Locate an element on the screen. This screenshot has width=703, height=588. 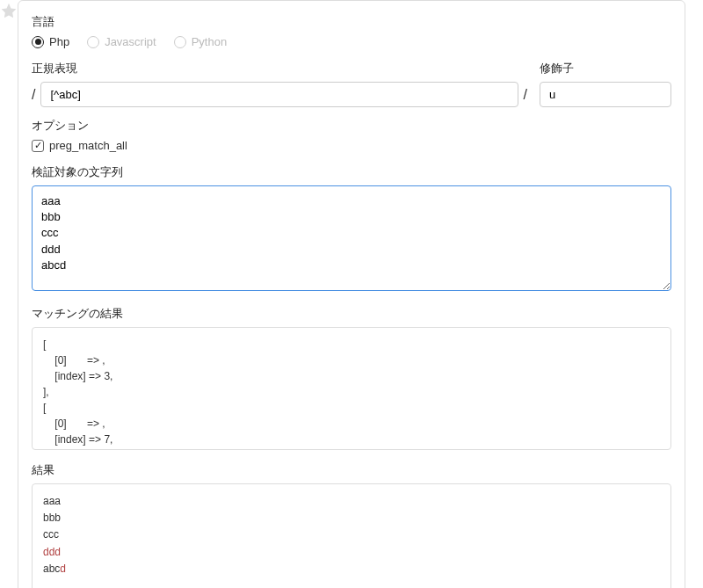
result-line: aaa is located at coordinates (352, 501).